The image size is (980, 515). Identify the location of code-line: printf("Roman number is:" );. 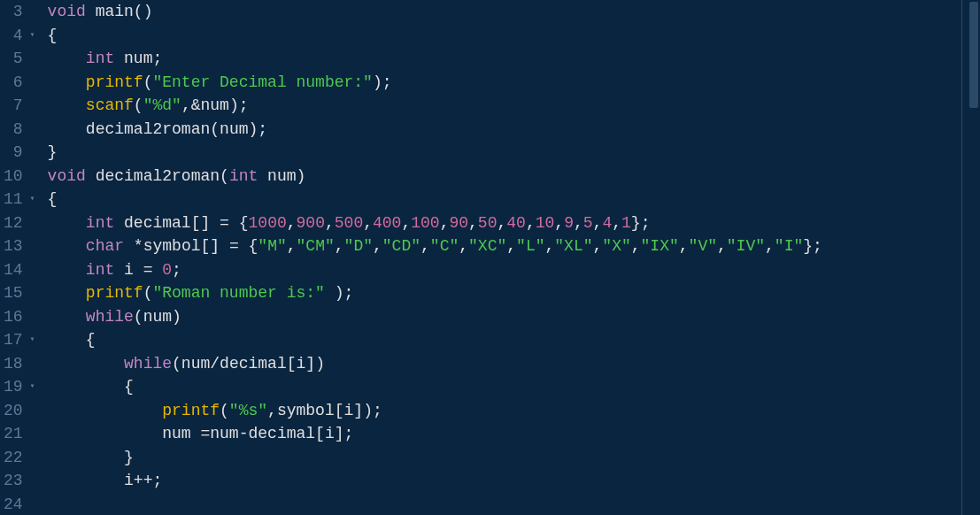
(513, 294).